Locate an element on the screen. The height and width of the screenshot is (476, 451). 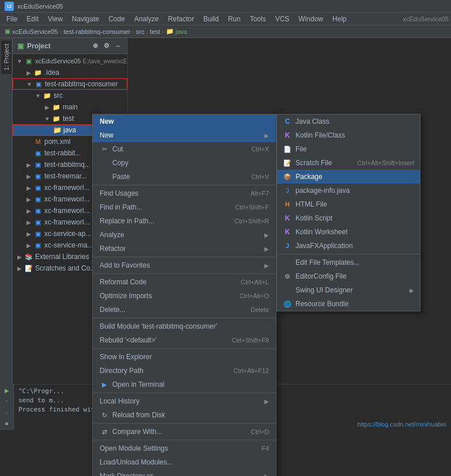
panel-sync-btn: ⊕ is located at coordinates (95, 46).